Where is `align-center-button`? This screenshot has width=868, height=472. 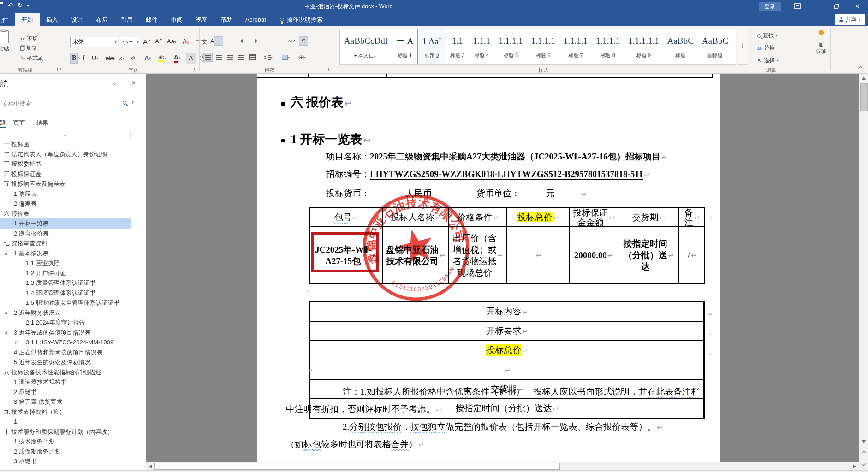 align-center-button is located at coordinates (219, 57).